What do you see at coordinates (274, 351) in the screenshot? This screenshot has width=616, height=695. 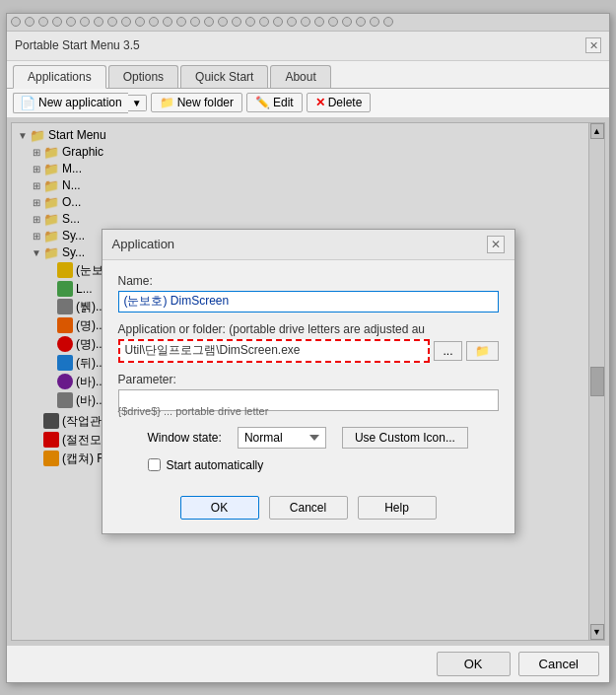 I see `path-input-wrapper` at bounding box center [274, 351].